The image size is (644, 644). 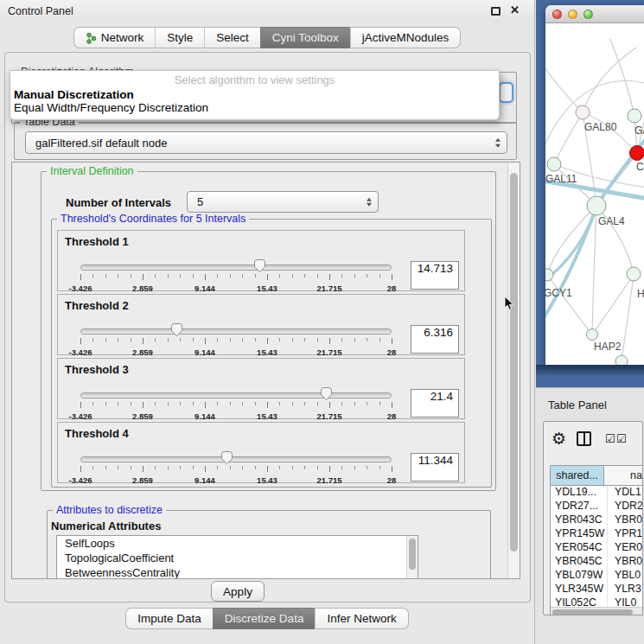 What do you see at coordinates (143, 289) in the screenshot?
I see `tick-label: 2.859` at bounding box center [143, 289].